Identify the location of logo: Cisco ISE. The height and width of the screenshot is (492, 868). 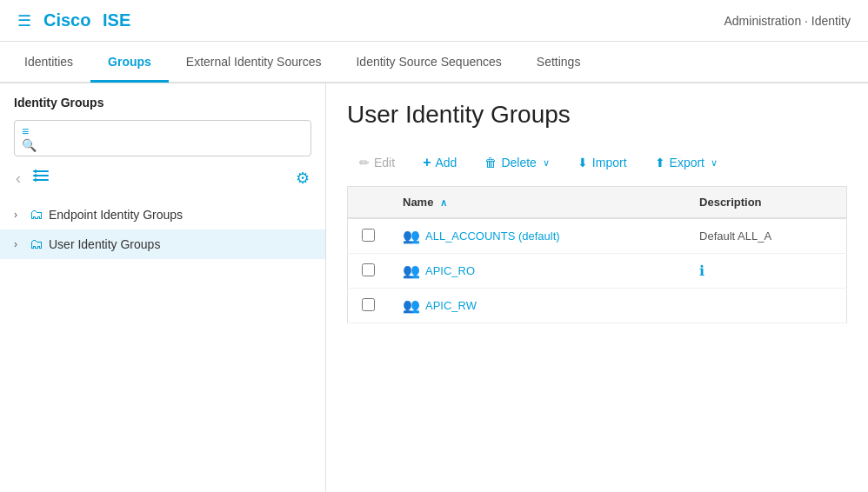
(87, 21).